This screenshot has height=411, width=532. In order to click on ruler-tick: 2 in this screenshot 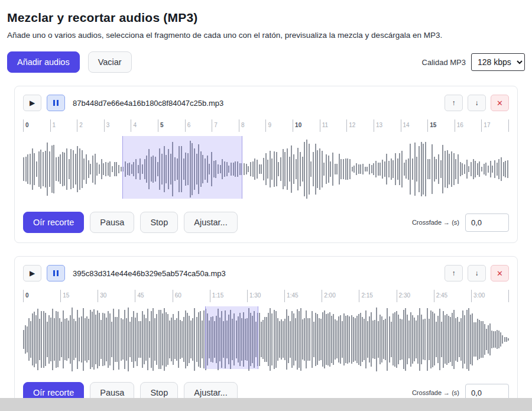, I will do `click(90, 125)`.